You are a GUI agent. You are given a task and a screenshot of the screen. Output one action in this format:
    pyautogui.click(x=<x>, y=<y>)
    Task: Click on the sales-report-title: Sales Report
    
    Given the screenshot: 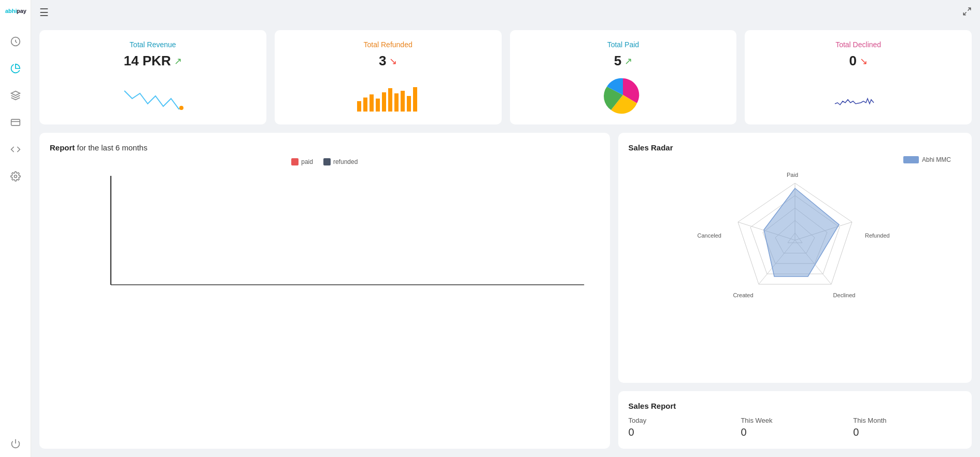 What is the action you would take?
    pyautogui.click(x=795, y=406)
    